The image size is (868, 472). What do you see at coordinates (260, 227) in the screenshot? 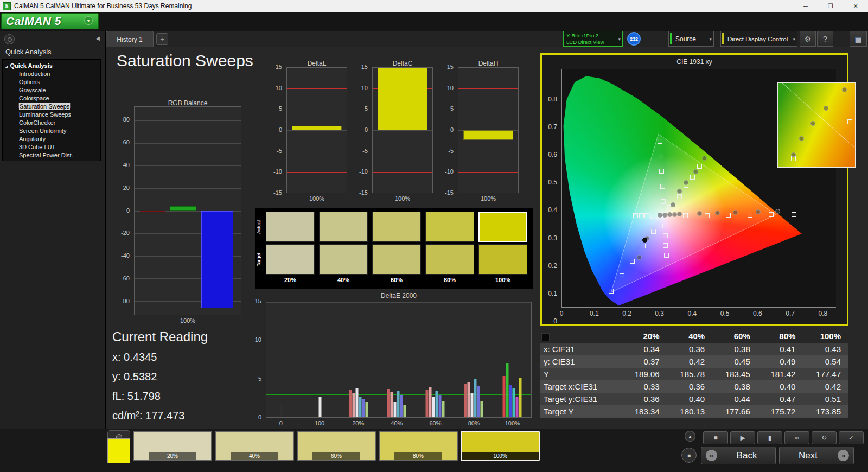
I see `actual-row-label: Actual` at bounding box center [260, 227].